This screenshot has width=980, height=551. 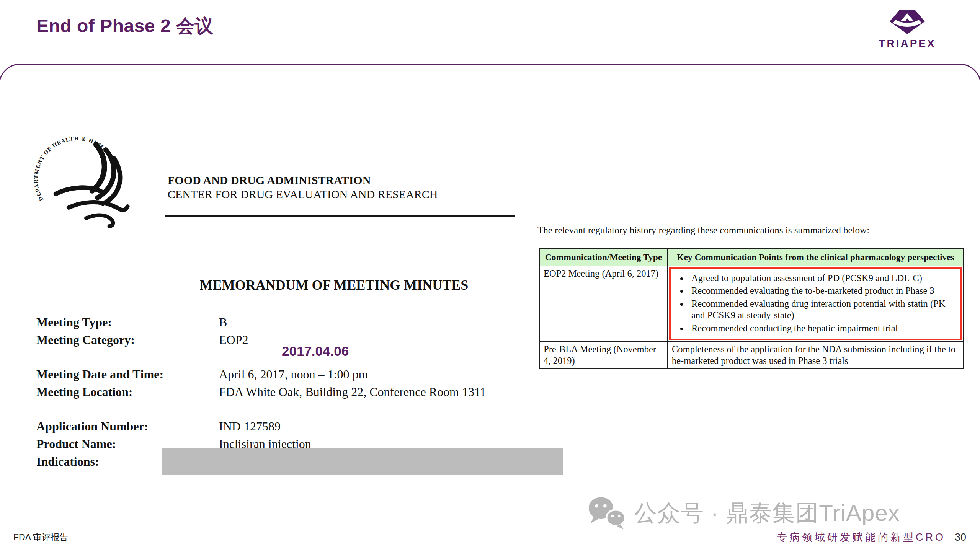 What do you see at coordinates (823, 291) in the screenshot?
I see `key-point: Recommended evaluating the to-be-markete…` at bounding box center [823, 291].